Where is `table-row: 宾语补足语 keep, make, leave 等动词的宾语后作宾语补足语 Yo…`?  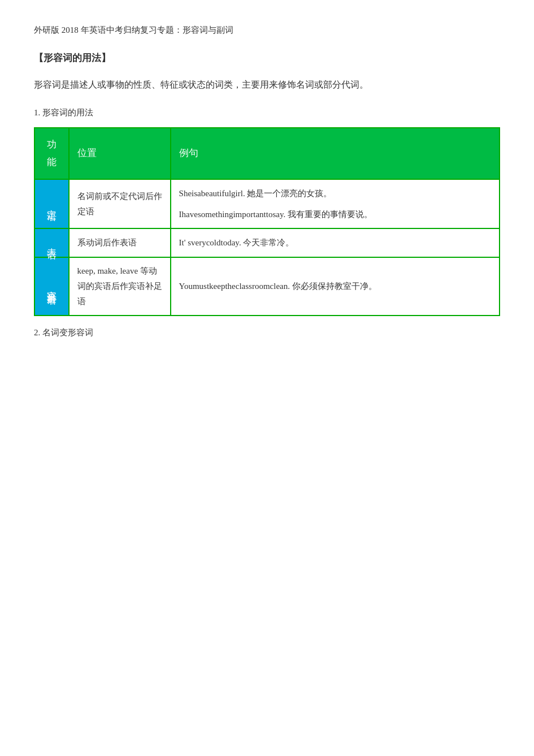 table-row: 宾语补足语 keep, make, leave 等动词的宾语后作宾语补足语 Yo… is located at coordinates (267, 286).